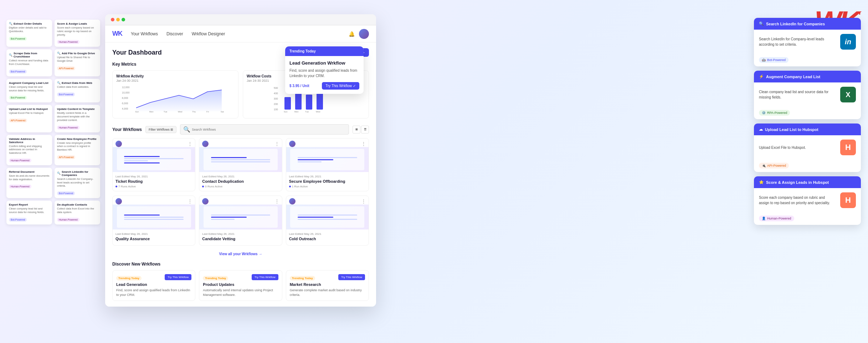 This screenshot has width=868, height=343. I want to click on try-wrkflow-button-3: Try This Wrkflow, so click(351, 277).